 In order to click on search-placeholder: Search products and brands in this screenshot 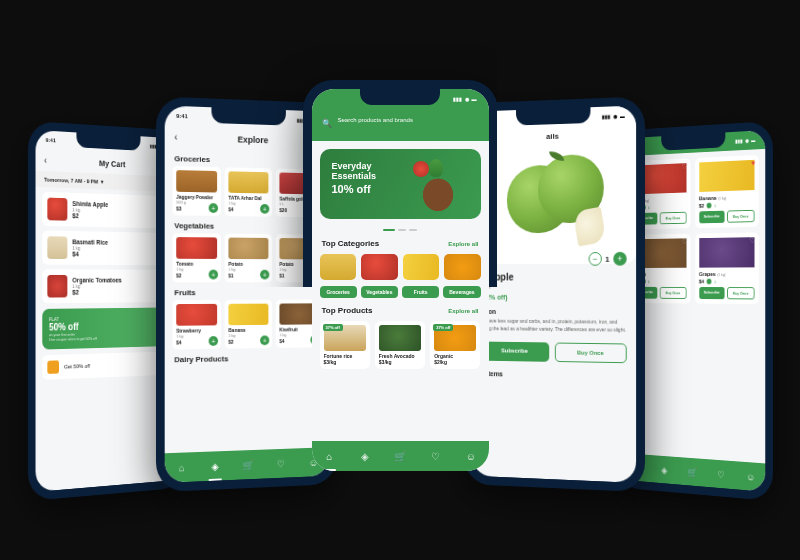, I will do `click(376, 120)`.